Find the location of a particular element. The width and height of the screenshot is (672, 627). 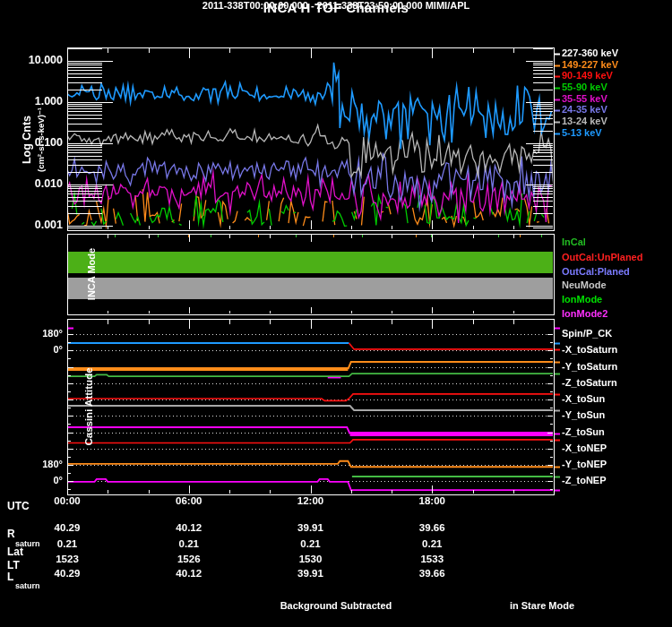

utc-axis-label: UTC is located at coordinates (18, 506).